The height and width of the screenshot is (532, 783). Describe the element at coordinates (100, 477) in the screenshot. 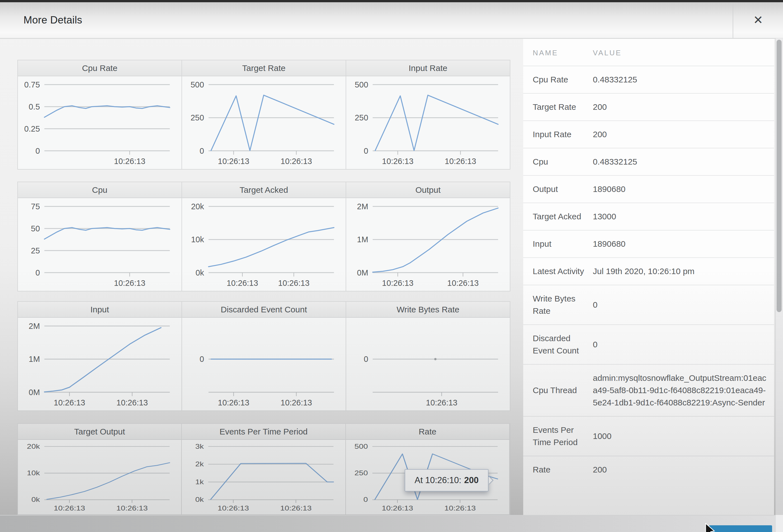

I see `target-output-chart: 20k10k0k10:26:1310:26:13` at that location.